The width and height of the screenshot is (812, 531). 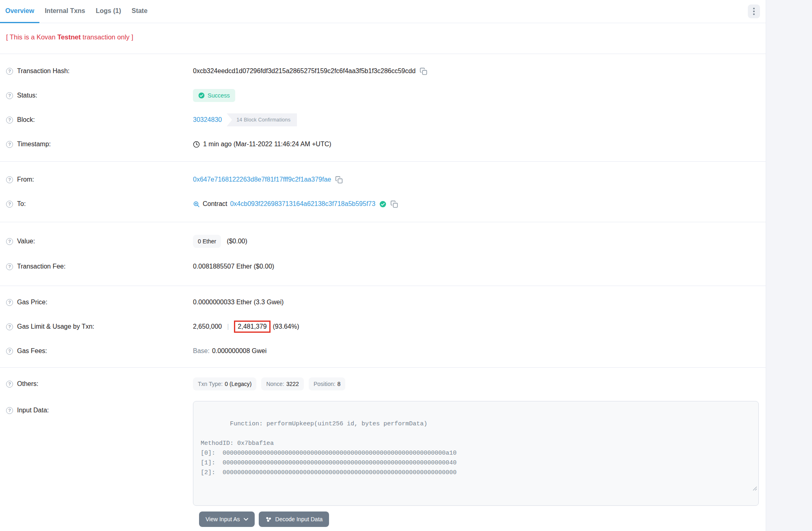 I want to click on transaction-hash-value: 0xcb324eedcd1d07296fdf3d215a2865275f159c…, so click(x=304, y=71).